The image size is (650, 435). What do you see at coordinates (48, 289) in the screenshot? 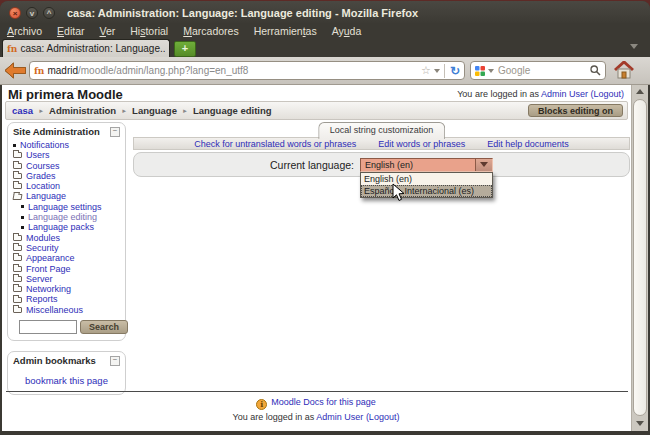
I see `sidebar-item-label: Networking` at bounding box center [48, 289].